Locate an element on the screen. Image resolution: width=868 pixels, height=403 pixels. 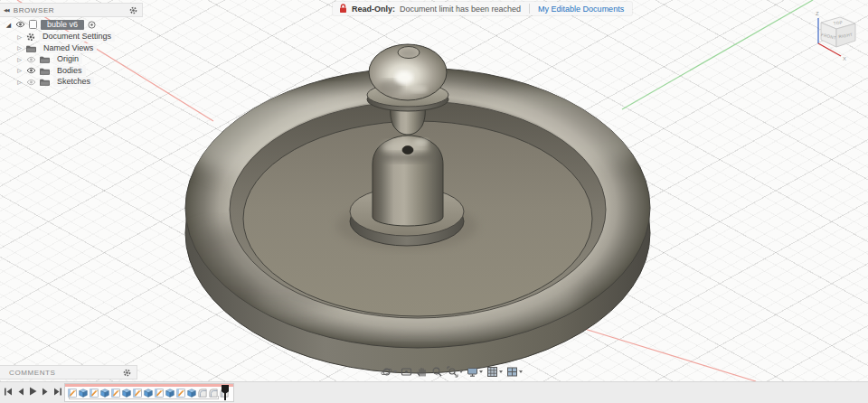
x-axis-line-lower is located at coordinates (662, 352).